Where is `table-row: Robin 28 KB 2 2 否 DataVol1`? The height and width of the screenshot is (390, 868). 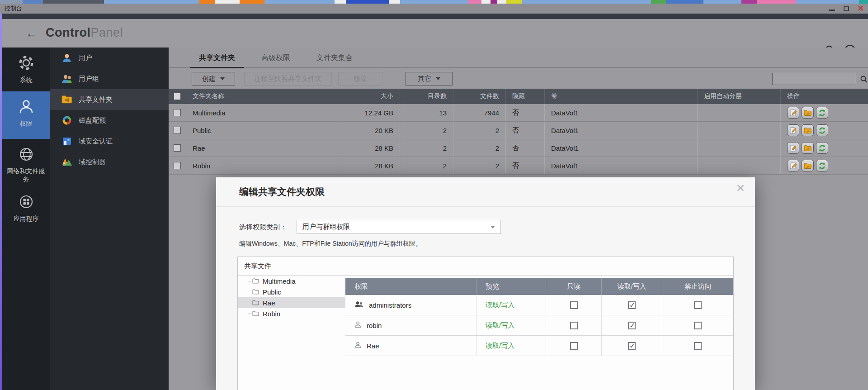
table-row: Robin 28 KB 2 2 否 DataVol1 is located at coordinates (518, 166).